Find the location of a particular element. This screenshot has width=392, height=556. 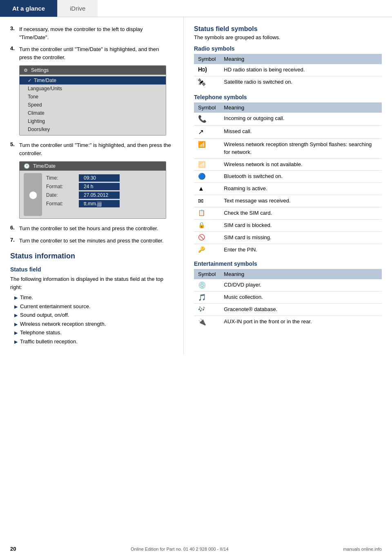

step-7-number: 7. is located at coordinates (15, 241).